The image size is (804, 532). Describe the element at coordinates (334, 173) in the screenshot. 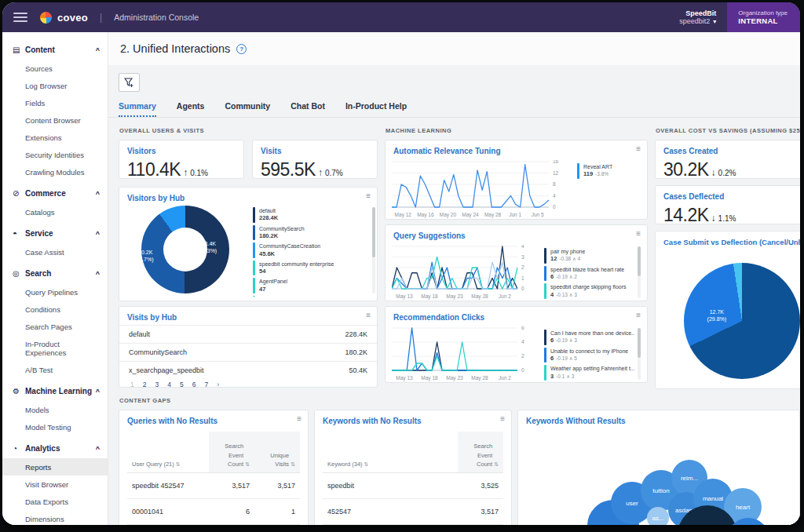

I see `stat-delta: 0.7%` at that location.